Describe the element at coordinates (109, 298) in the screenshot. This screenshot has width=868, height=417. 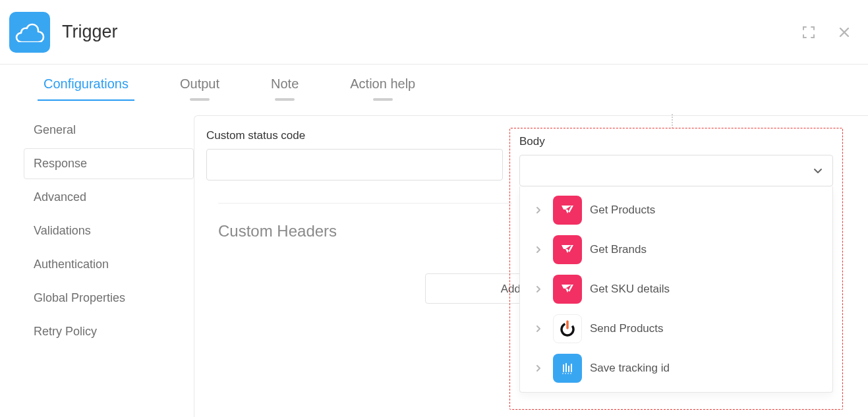
I see `sidebar-item-global-properties: Global Properties` at that location.